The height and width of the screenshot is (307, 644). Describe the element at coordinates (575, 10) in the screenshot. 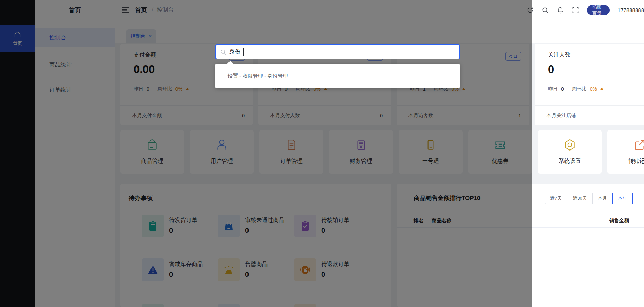

I see `fullscreen-icon` at that location.